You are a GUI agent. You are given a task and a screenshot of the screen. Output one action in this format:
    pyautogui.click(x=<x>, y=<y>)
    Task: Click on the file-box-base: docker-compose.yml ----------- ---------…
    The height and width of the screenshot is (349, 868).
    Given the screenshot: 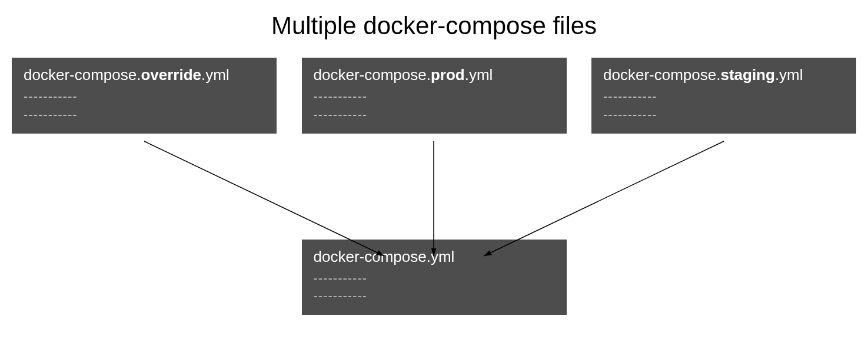 What is the action you would take?
    pyautogui.click(x=434, y=278)
    